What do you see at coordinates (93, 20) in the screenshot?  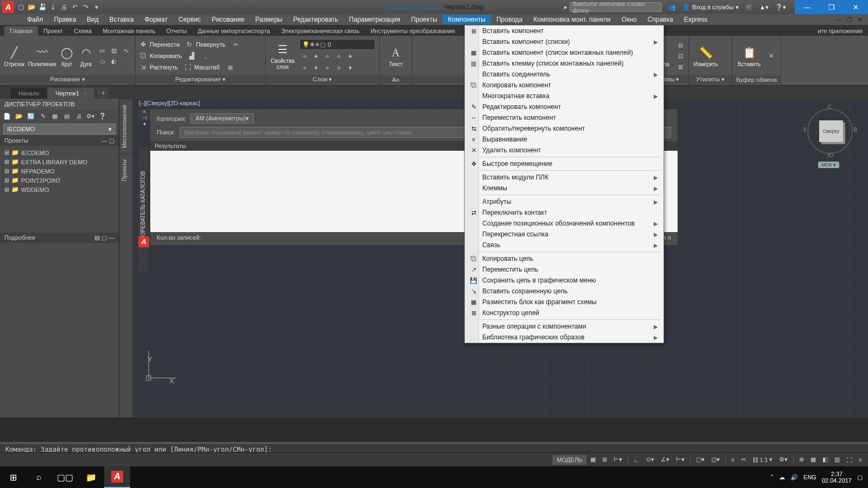 I see `menu-view: Вид` at bounding box center [93, 20].